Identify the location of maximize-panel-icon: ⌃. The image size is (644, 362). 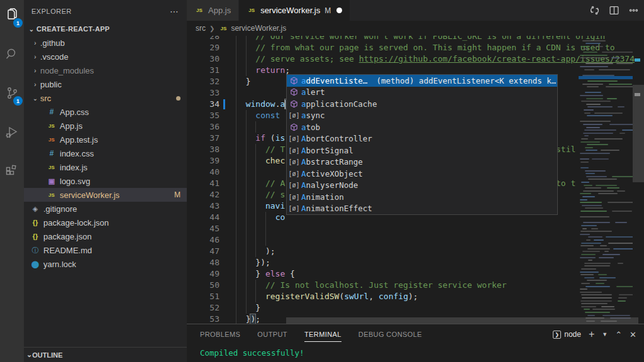
(619, 334).